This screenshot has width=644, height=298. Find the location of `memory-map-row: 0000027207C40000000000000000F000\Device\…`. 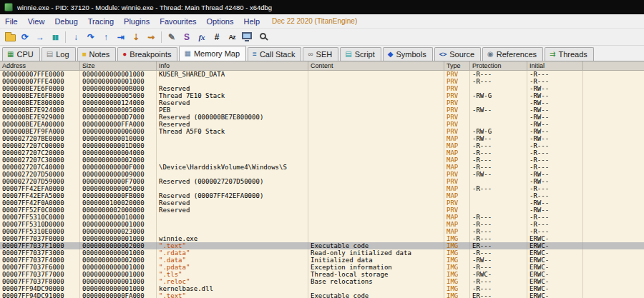

memory-map-row: 0000027207C40000000000000000F000\Device\… is located at coordinates (322, 167).